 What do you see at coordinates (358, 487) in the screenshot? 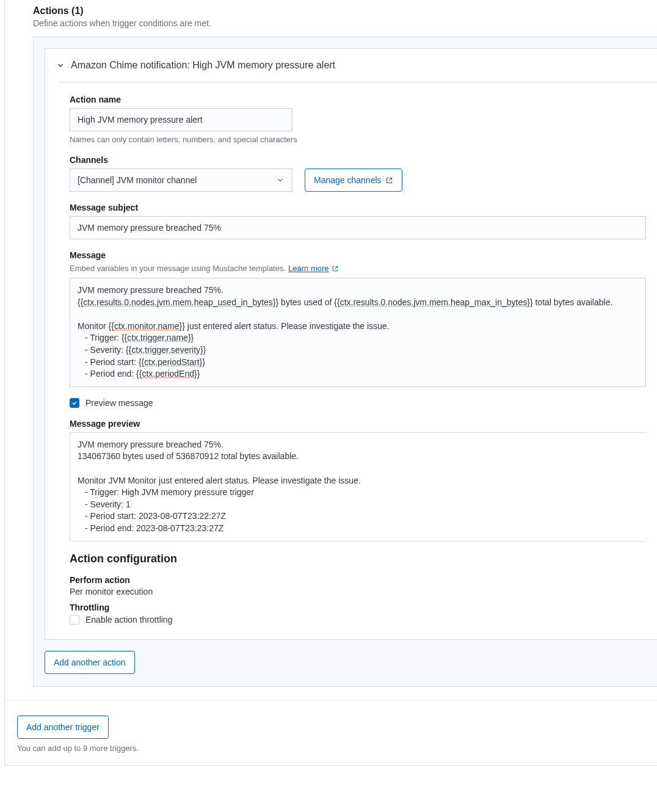
I see `message-preview: JVM memory pressure breached 75%. 134067…` at bounding box center [358, 487].